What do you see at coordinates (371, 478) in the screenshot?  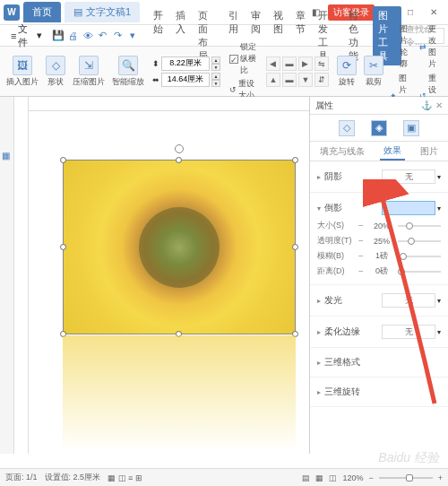 I see `zoom-out-icon: −` at bounding box center [371, 478].